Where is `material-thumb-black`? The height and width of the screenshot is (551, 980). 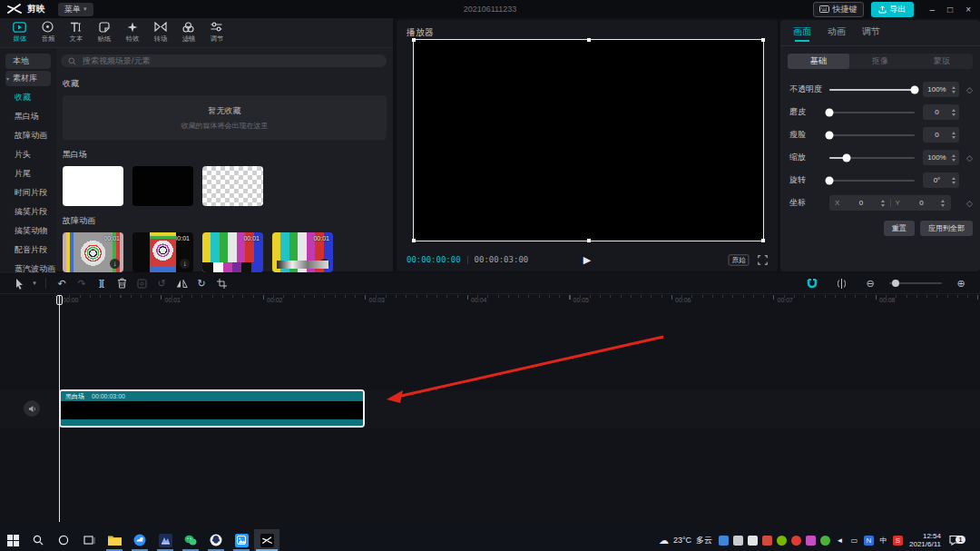 material-thumb-black is located at coordinates (163, 186).